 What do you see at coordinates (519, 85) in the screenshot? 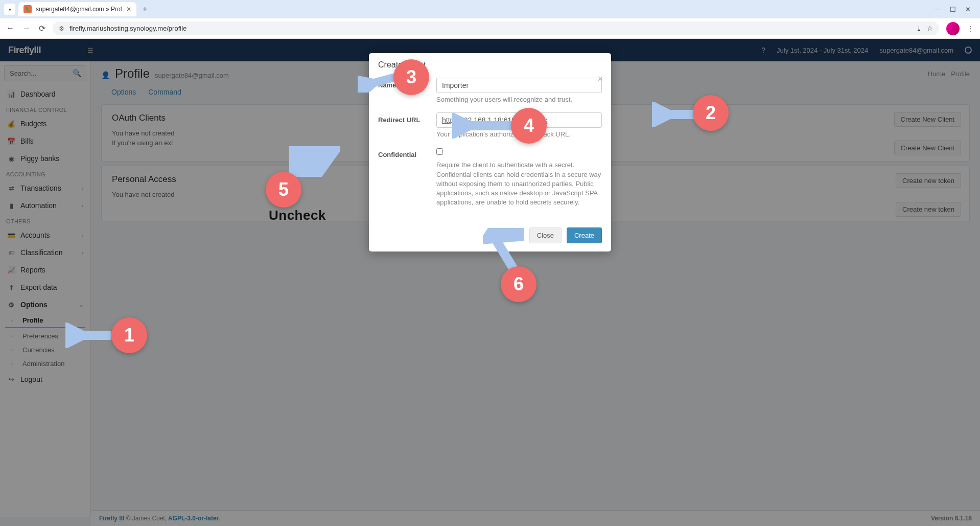
I see `name-input` at bounding box center [519, 85].